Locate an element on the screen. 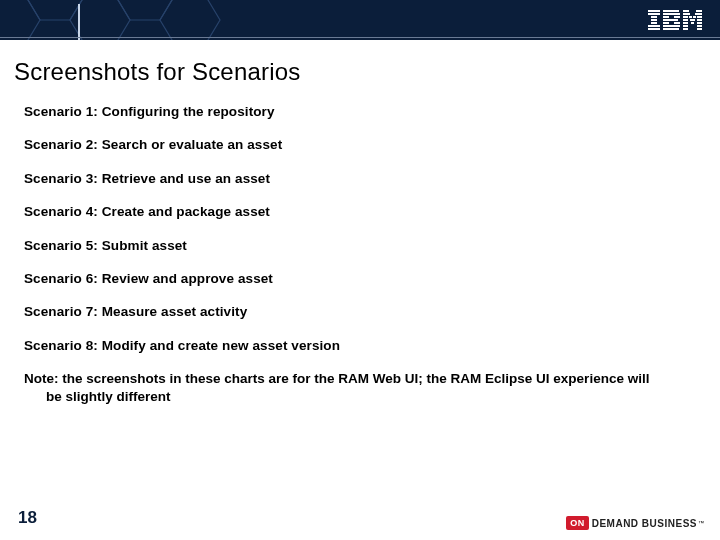  header-underline is located at coordinates (360, 38).